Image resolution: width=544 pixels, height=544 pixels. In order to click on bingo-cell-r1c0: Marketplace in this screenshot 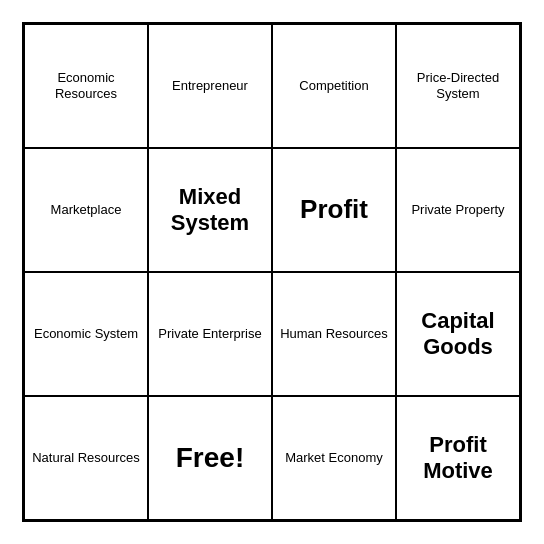, I will do `click(86, 210)`.